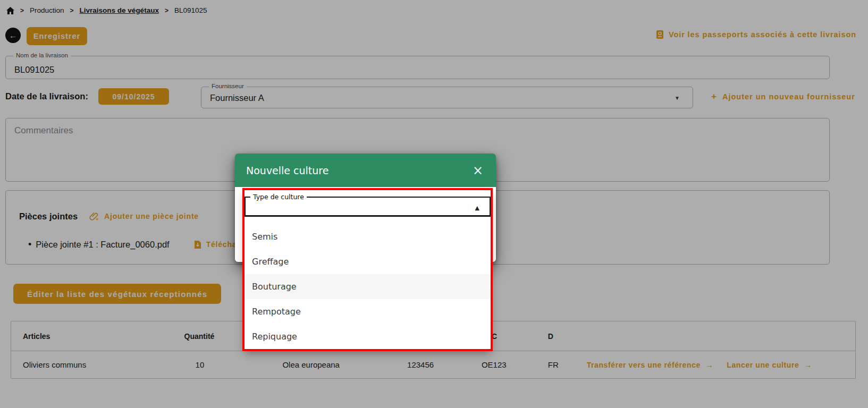  What do you see at coordinates (366, 170) in the screenshot?
I see `modal-header: Nouvelle culture ×` at bounding box center [366, 170].